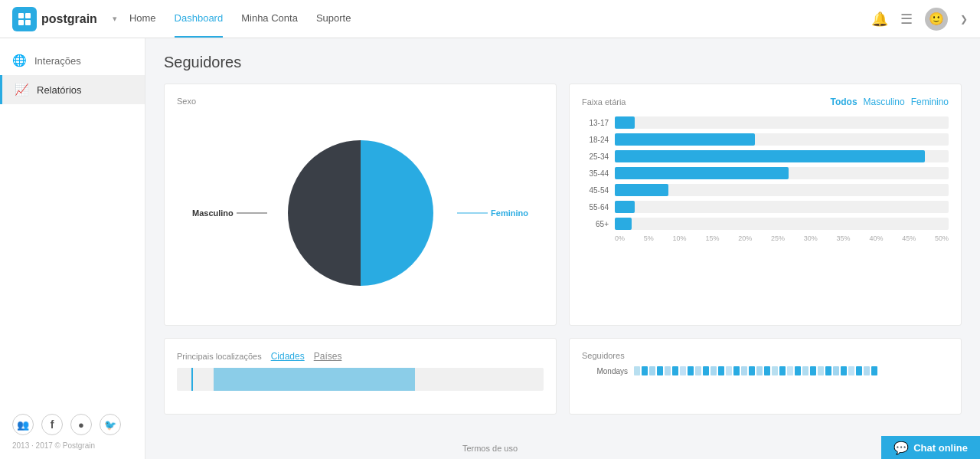  Describe the element at coordinates (596, 139) in the screenshot. I see `bar-label-18-24: 18-24` at that location.